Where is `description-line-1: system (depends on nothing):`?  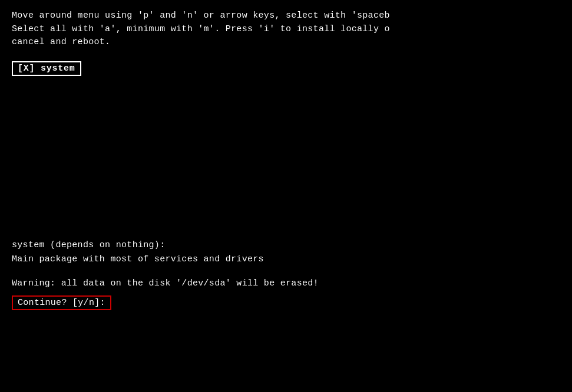
description-line-1: system (depends on nothing): is located at coordinates (286, 245).